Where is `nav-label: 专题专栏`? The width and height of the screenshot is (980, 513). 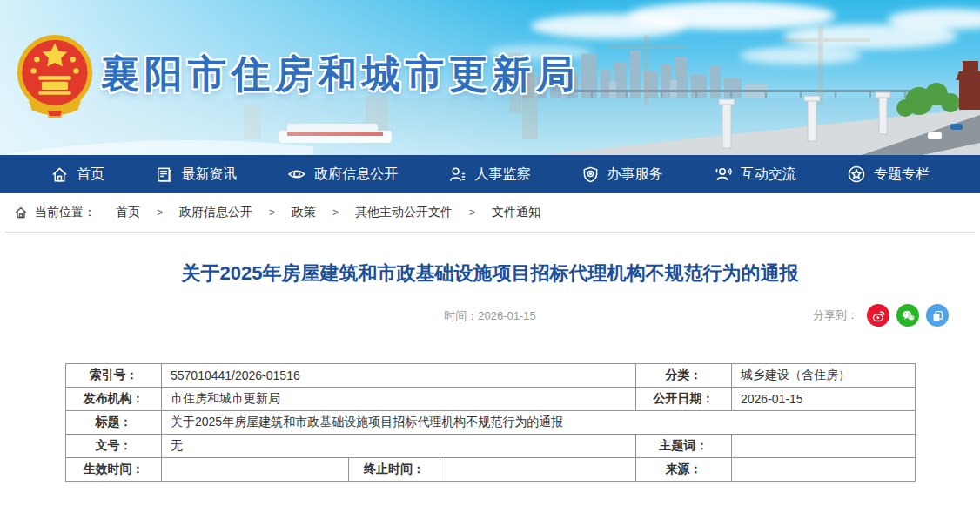 nav-label: 专题专栏 is located at coordinates (902, 174).